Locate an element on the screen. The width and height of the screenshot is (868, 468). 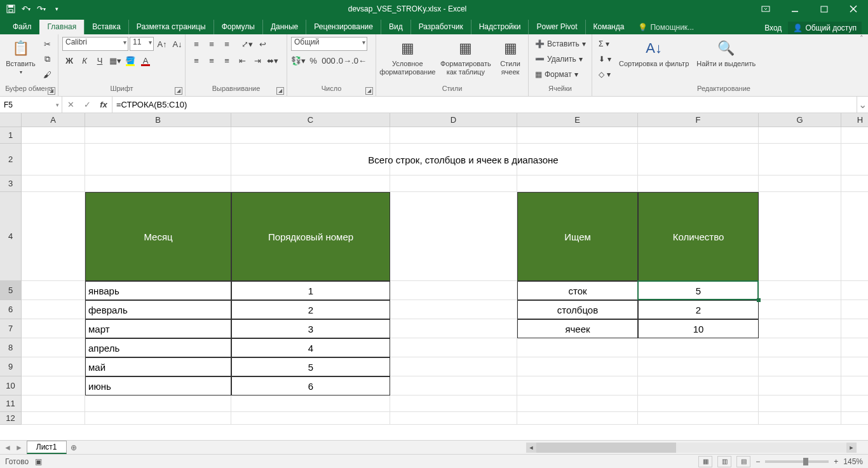
col-header-E: E is located at coordinates (578, 120).